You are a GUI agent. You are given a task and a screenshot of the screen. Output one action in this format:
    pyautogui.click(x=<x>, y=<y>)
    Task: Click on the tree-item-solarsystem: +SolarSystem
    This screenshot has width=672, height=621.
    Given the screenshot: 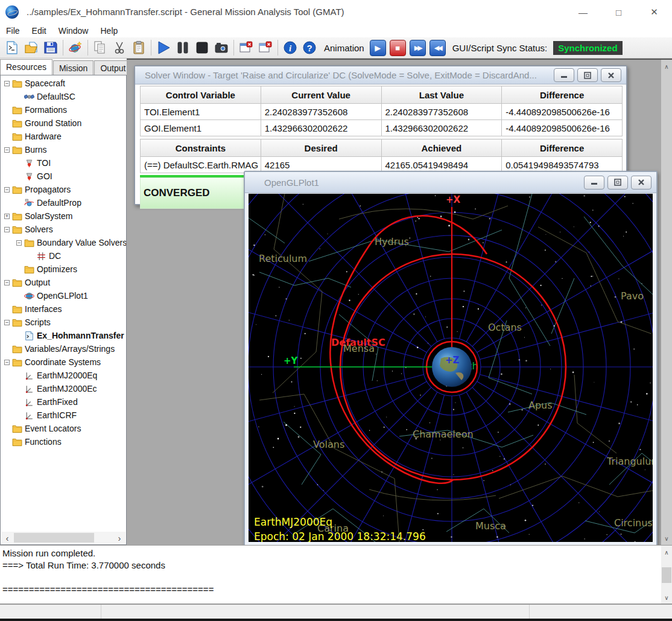 What is the action you would take?
    pyautogui.click(x=63, y=216)
    